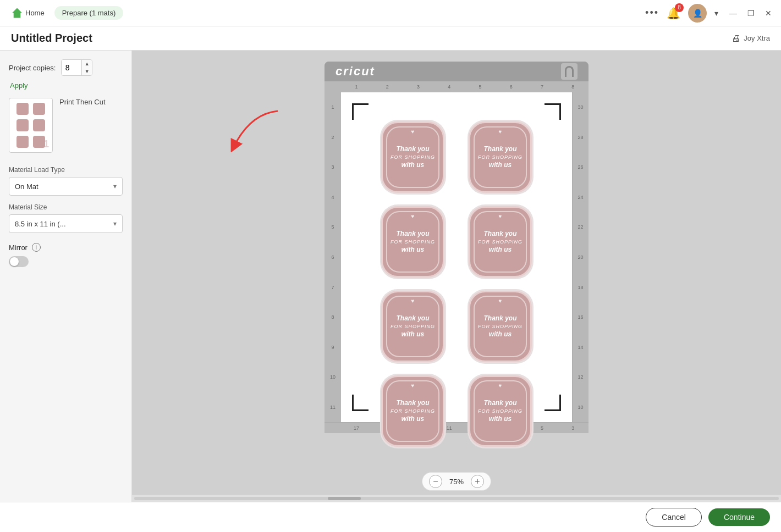 Image resolution: width=781 pixels, height=532 pixels. I want to click on avatar: 👤, so click(697, 13).